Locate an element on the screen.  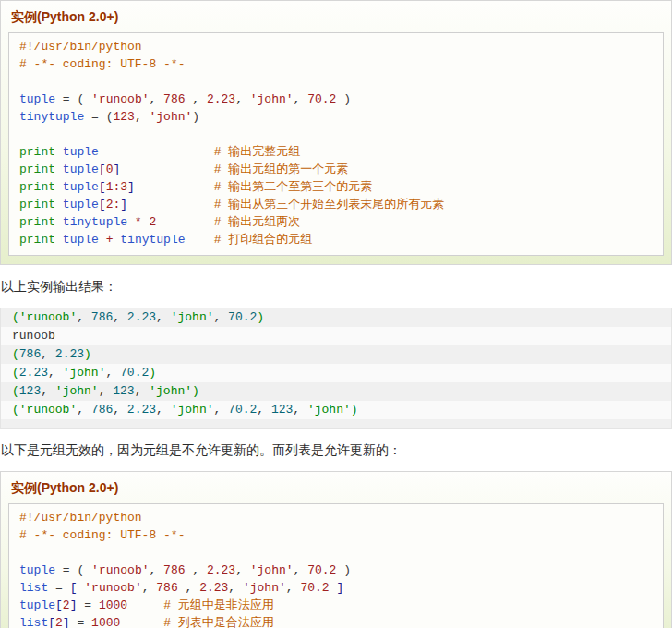
code-line: list[2] = 1000 # 列表中是合法应用 is located at coordinates (336, 621).